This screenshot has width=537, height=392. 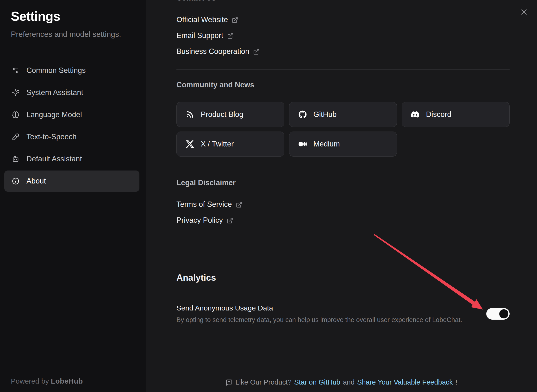 I want to click on star-on-github-link: Star on GitHub, so click(x=317, y=382).